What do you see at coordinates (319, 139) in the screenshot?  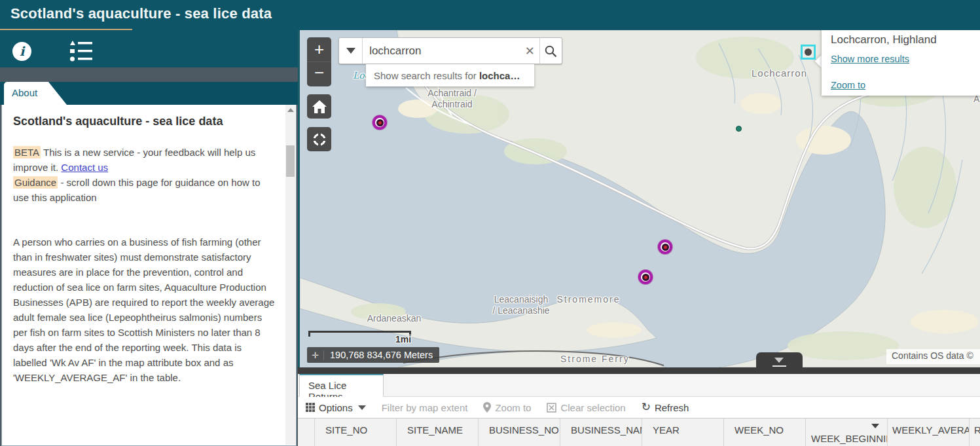 I see `locate-icon` at bounding box center [319, 139].